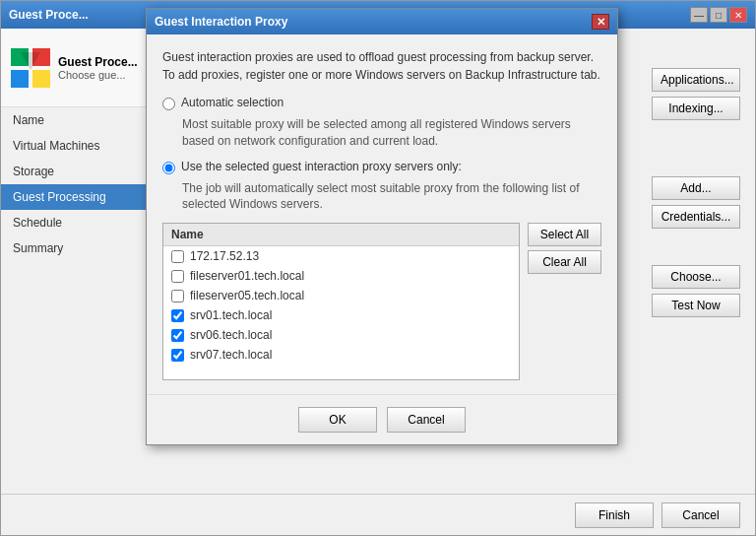 This screenshot has width=756, height=536. I want to click on bg-minimize-button: —, so click(699, 15).